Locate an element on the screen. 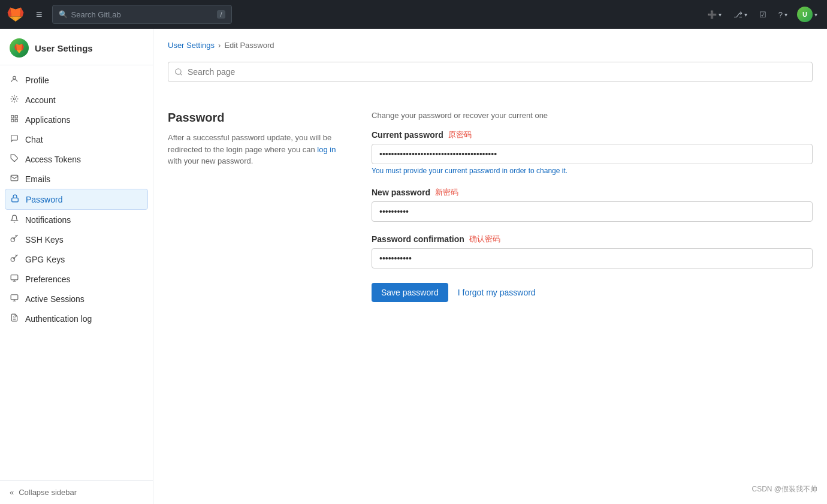 The width and height of the screenshot is (827, 504). sidebar-item-label: Authentication log is located at coordinates (59, 319).